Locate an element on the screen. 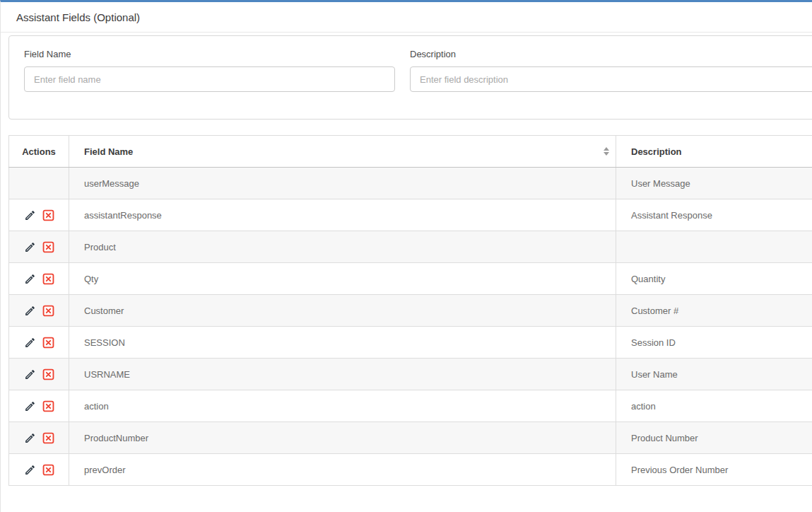 The width and height of the screenshot is (812, 512). table-row: SESSION Session ID is located at coordinates (411, 342).